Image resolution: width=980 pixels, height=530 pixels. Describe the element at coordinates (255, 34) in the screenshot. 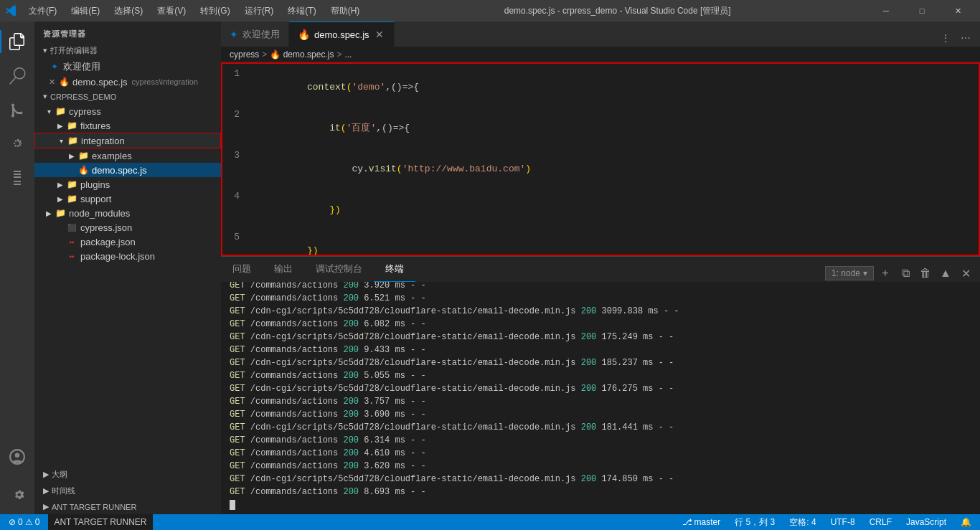

I see `tab-welcome: ✦ 欢迎使用` at that location.